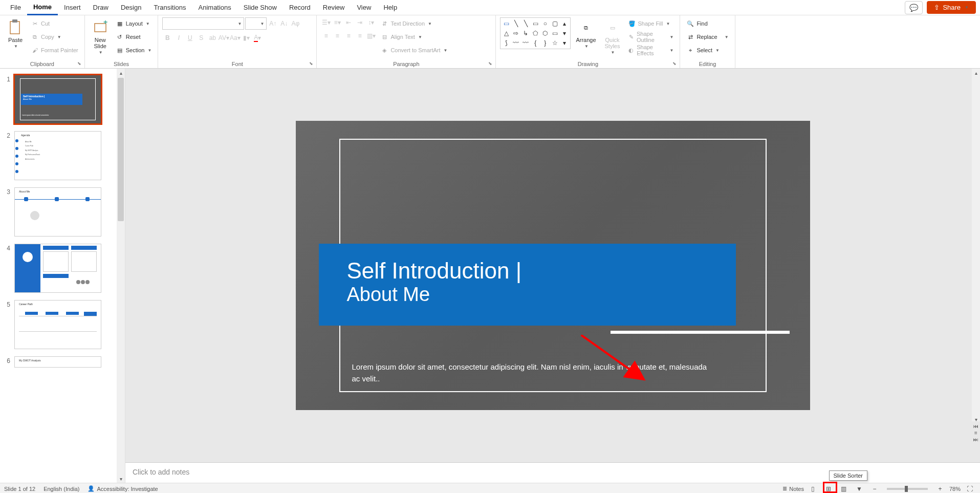 This screenshot has height=493, width=980. Describe the element at coordinates (859, 489) in the screenshot. I see `slideshow-view-button: ▼` at that location.